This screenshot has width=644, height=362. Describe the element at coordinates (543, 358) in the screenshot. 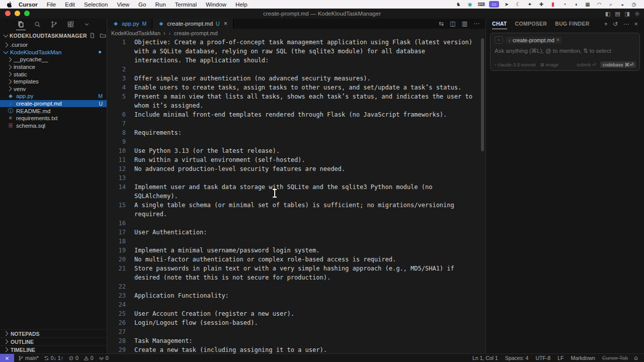

I see `status-item: UTF-8` at that location.